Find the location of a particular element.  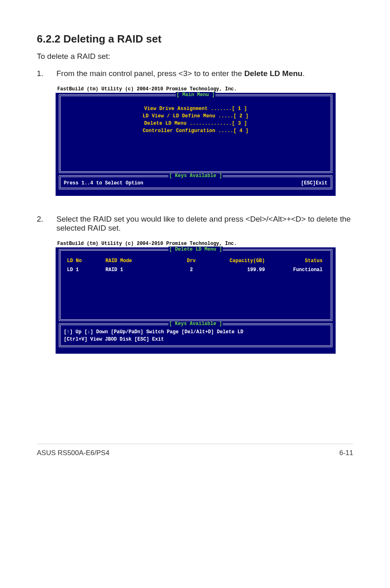

cell-capacity: 199.99 is located at coordinates (249, 270).